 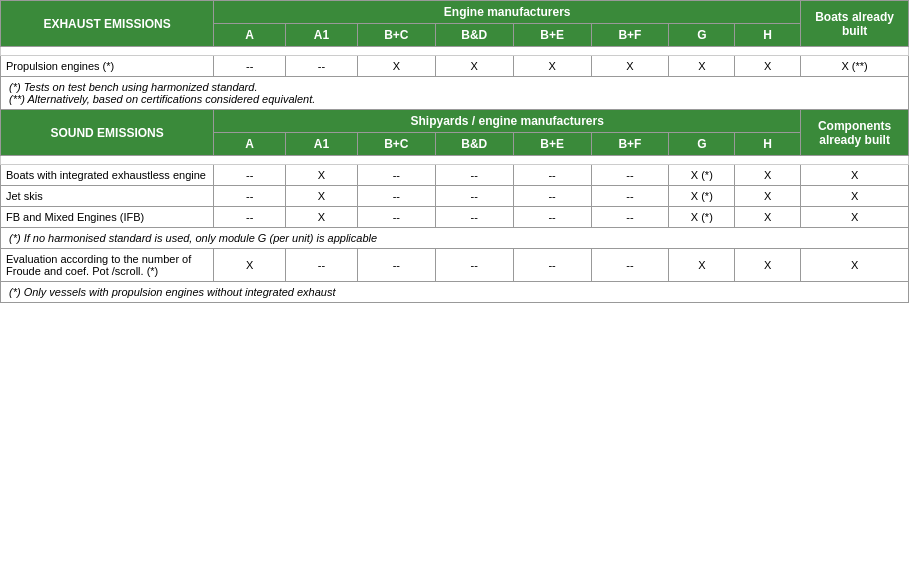 I want to click on fb-epf: X, so click(x=855, y=218).